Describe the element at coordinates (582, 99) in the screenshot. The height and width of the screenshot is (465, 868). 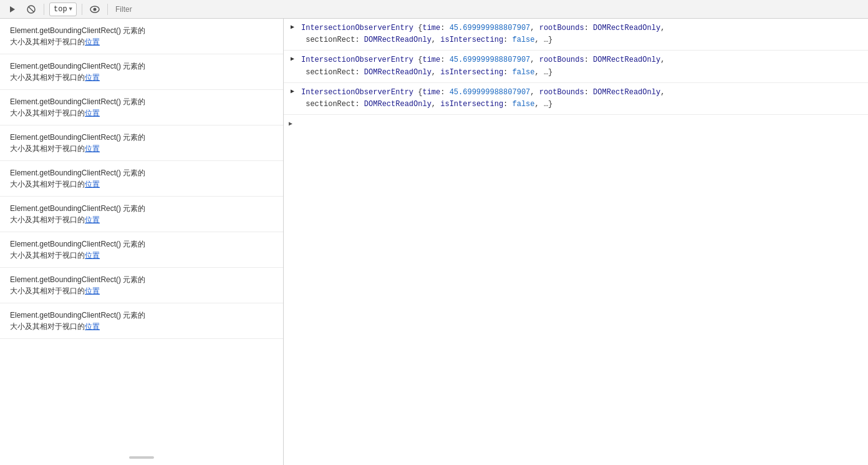
I see `console-text-3: IntersectionObserverEntry {time: 45.6999…` at that location.